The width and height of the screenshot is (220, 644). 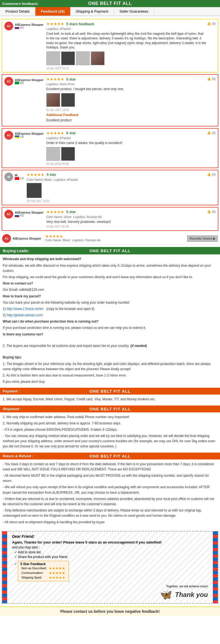 What do you see at coordinates (43, 571) in the screenshot?
I see `feedback-star-box: 5 Star Feedback Item as Described: ★★★★★…` at bounding box center [43, 571].